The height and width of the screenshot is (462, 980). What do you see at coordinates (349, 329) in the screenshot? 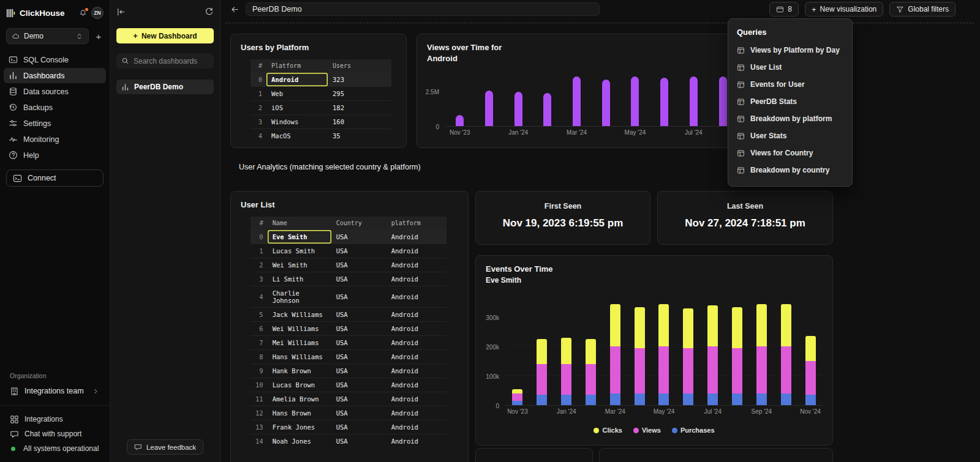
I see `table-row: 6Wei WilliamsUSAAndroid` at bounding box center [349, 329].